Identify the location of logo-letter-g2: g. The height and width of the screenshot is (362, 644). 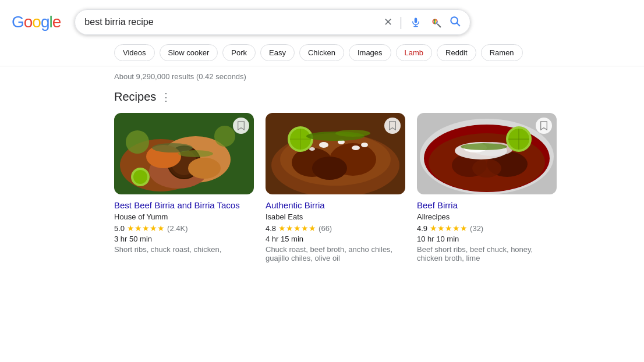
(45, 22).